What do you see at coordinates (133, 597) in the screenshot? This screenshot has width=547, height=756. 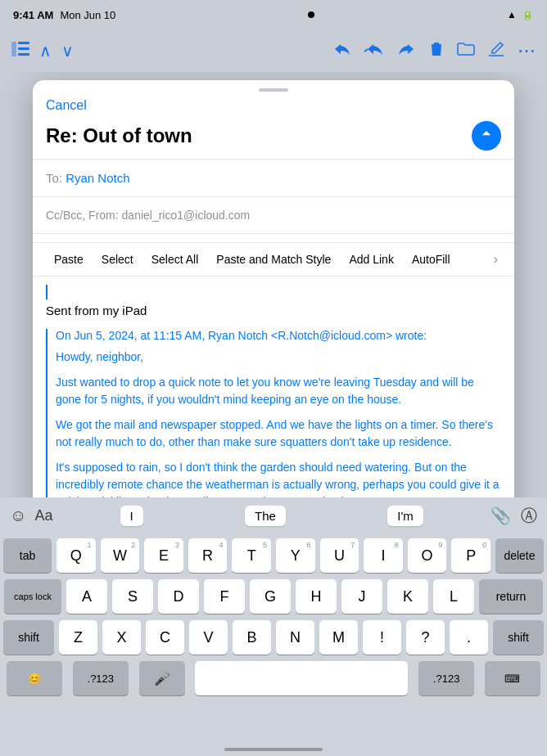 I see `key-s-main: S` at bounding box center [133, 597].